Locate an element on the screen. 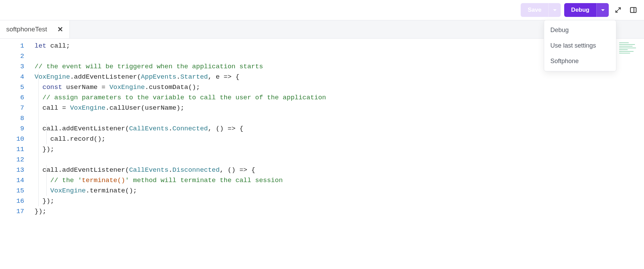 This screenshot has height=269, width=644. save-button-group: Save is located at coordinates (541, 10).